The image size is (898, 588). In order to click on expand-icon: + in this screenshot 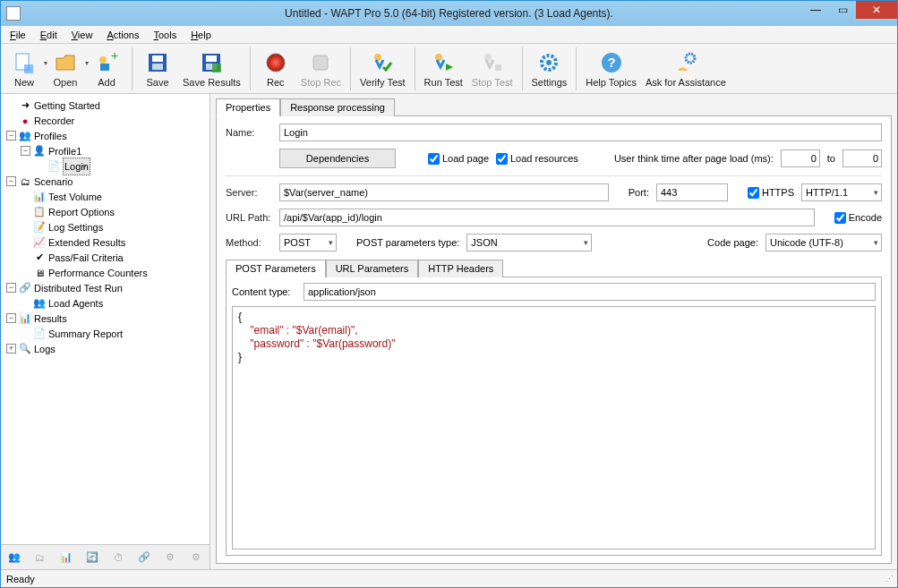, I will do `click(11, 349)`.